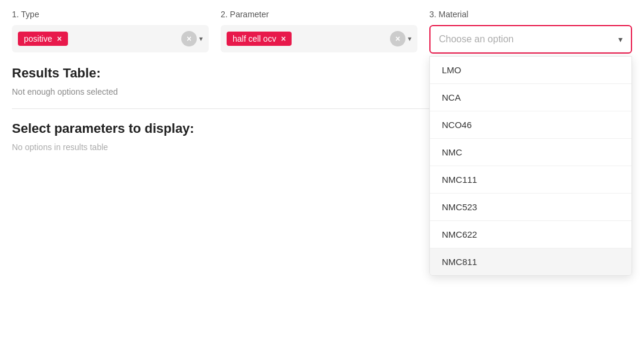  Describe the element at coordinates (528, 39) in the screenshot. I see `material-placeholder: Choose an option` at that location.